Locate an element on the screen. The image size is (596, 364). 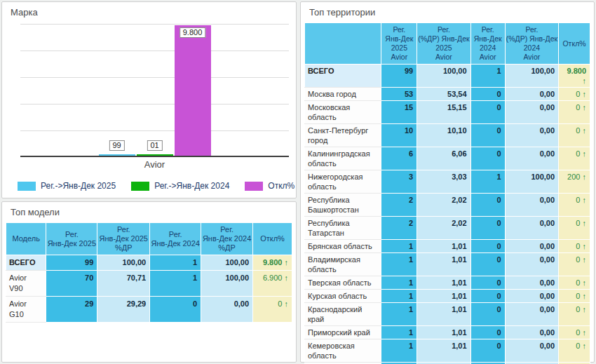
row-name-cell: Санкт-Петербург город is located at coordinates (344, 136).